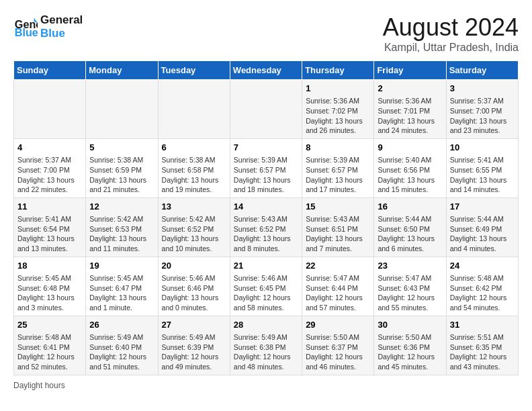 This screenshot has width=532, height=411. What do you see at coordinates (122, 175) in the screenshot?
I see `day-info: Sunrise: 5:38 AMSunset: 6:59 PMDaylight:…` at bounding box center [122, 175].